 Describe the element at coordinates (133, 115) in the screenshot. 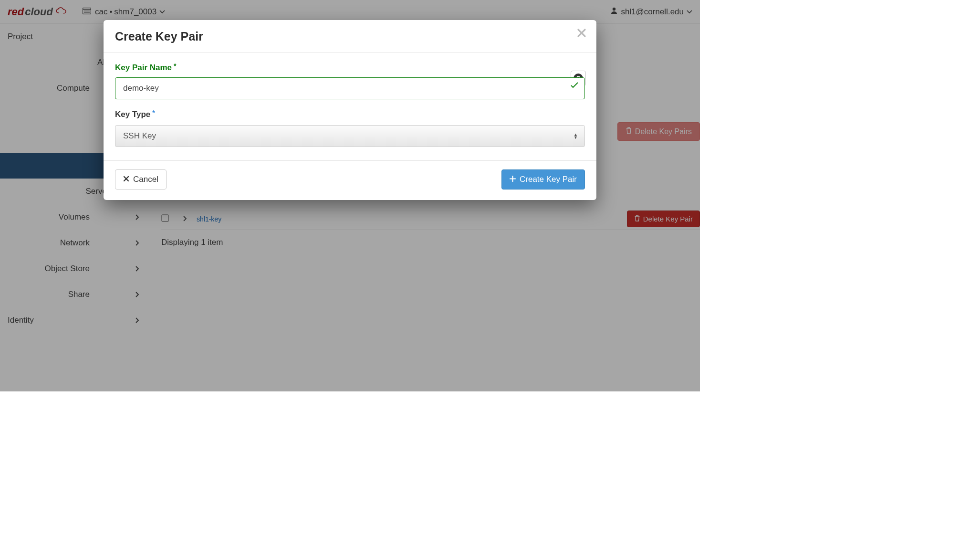

I see `key-type-label-text: Key Type` at that location.